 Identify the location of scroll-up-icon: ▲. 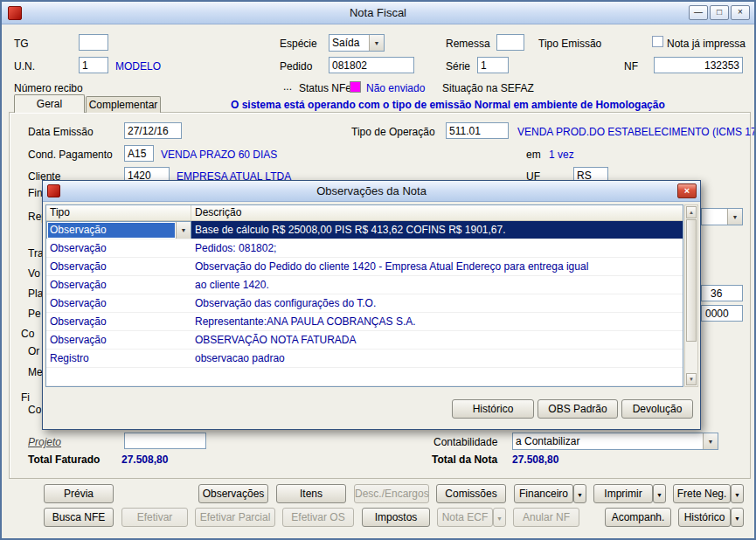
(691, 212).